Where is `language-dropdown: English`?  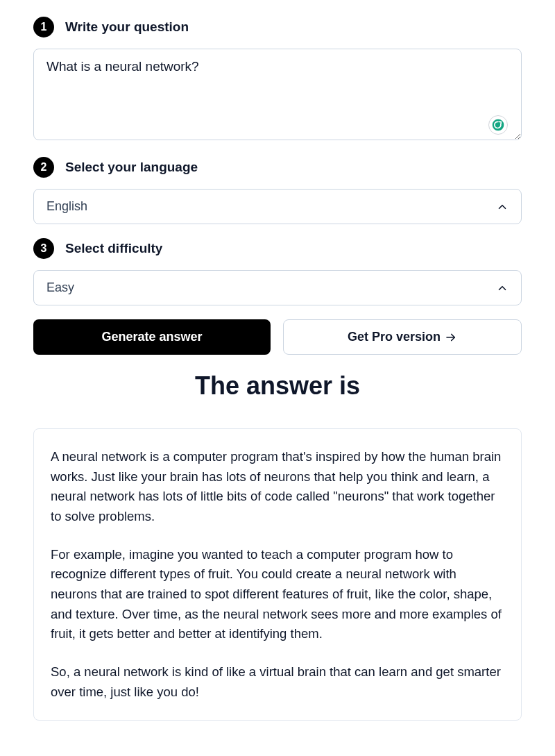 language-dropdown: English is located at coordinates (278, 207).